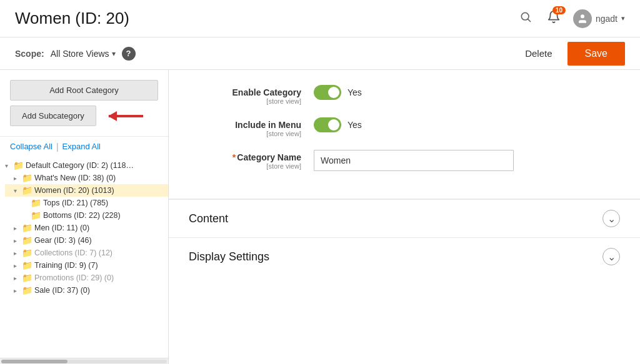 Image resolution: width=640 pixels, height=364 pixels. I want to click on scope-select: All Store Views ▾, so click(83, 54).